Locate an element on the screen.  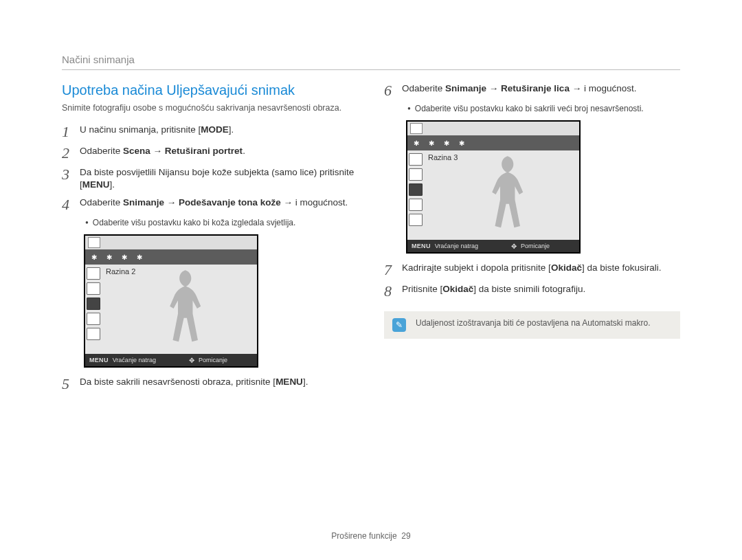
step-text: ] da biste snimili fotografiju. is located at coordinates (529, 289).